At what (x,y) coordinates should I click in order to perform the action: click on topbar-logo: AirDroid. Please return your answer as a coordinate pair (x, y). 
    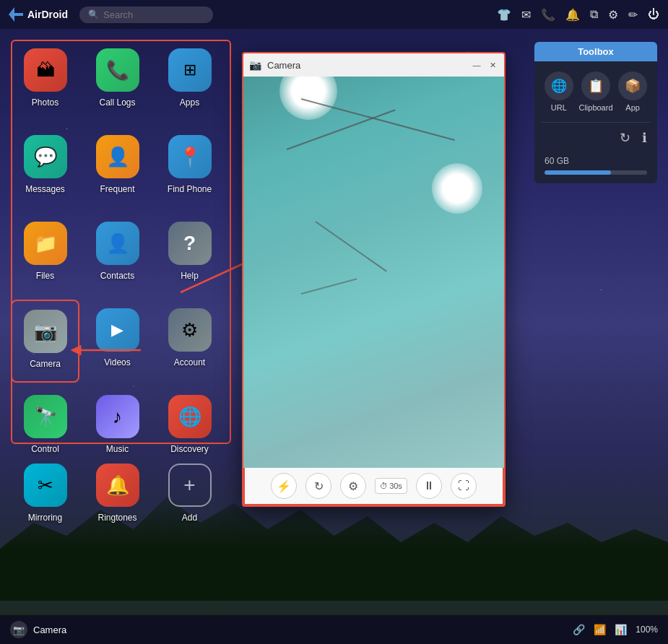
    Looking at the image, I should click on (38, 14).